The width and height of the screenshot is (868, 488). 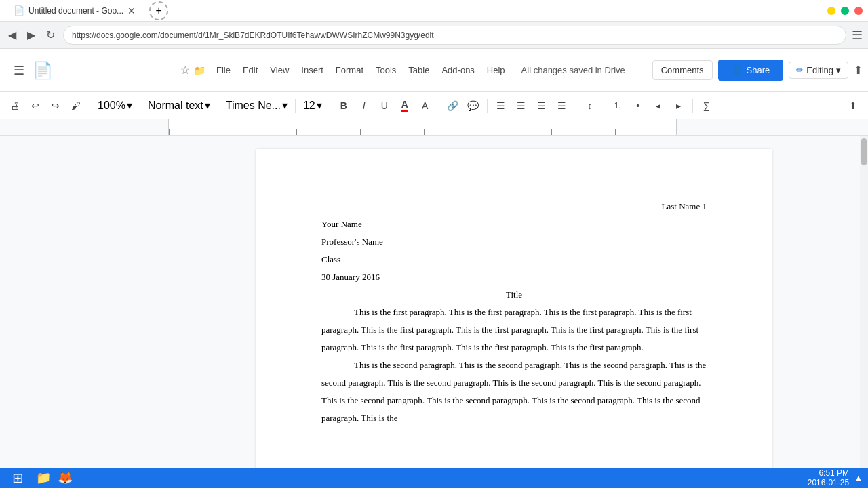 What do you see at coordinates (185, 70) in the screenshot?
I see `star-button: ☆` at bounding box center [185, 70].